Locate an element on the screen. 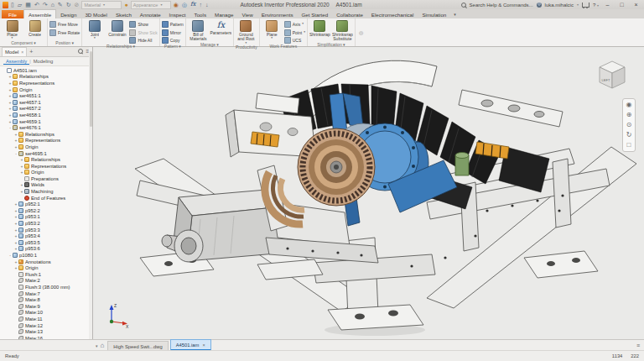  account-menu: luka.mihalcic is located at coordinates (559, 5).